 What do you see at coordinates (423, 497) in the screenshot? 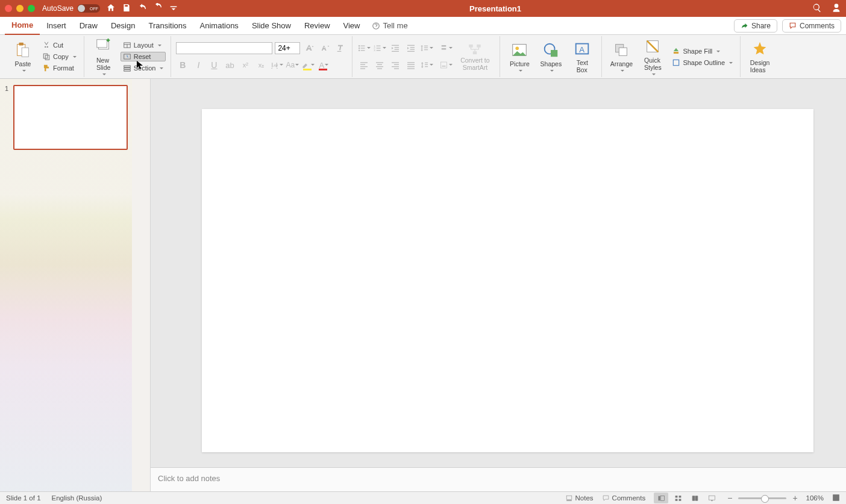
I see `status-bar: Slide 1 of 1 English (Russia) Notes Comm…` at bounding box center [423, 497].